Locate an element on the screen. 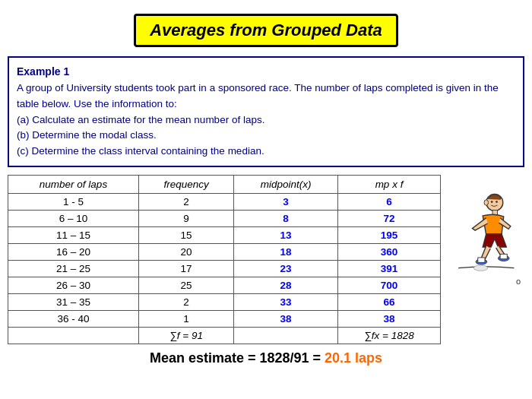  cell-mpf: 6 is located at coordinates (389, 202).